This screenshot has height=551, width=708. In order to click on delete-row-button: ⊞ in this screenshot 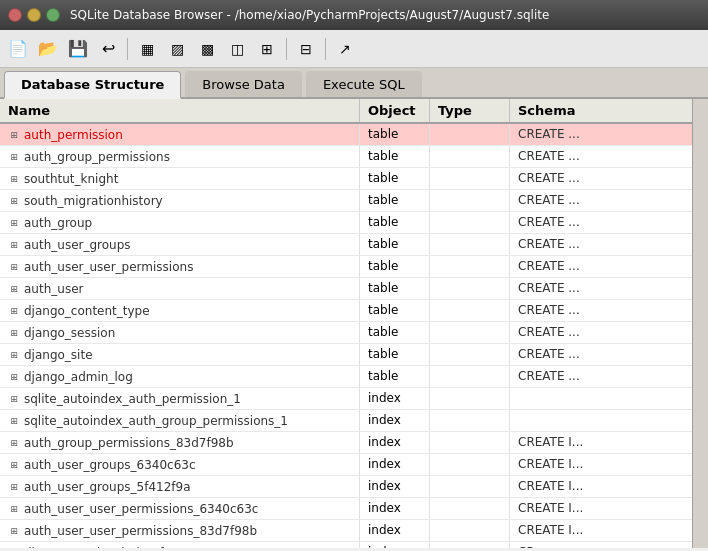, I will do `click(267, 49)`.